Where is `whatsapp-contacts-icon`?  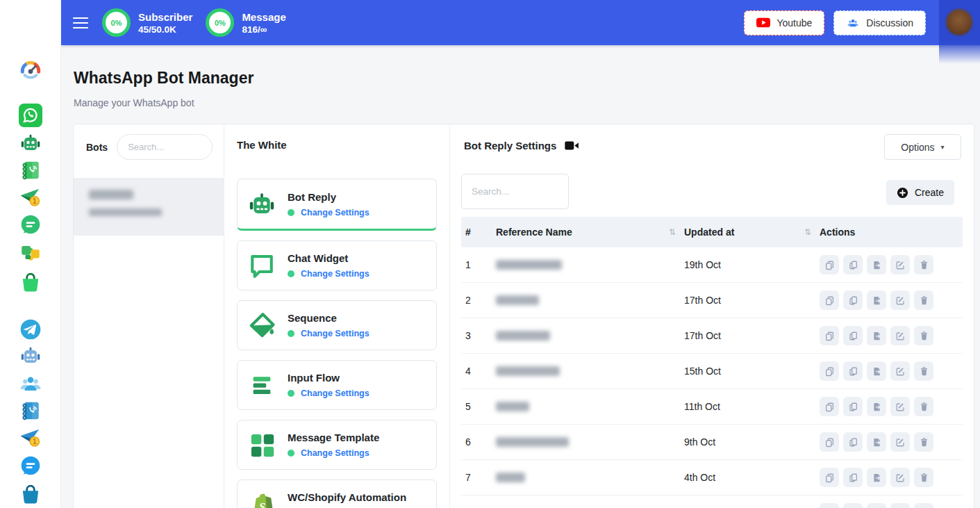 whatsapp-contacts-icon is located at coordinates (31, 170).